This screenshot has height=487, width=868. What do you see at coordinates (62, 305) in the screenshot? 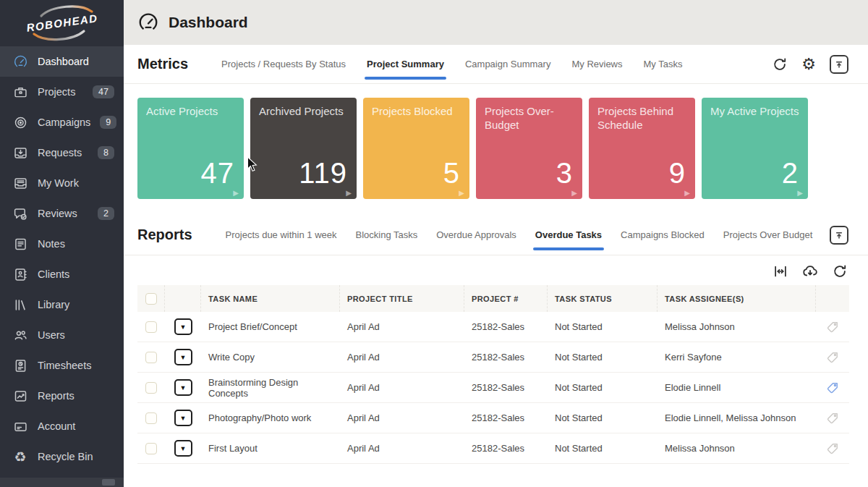
I see `sidebar-item-library: Library` at bounding box center [62, 305].